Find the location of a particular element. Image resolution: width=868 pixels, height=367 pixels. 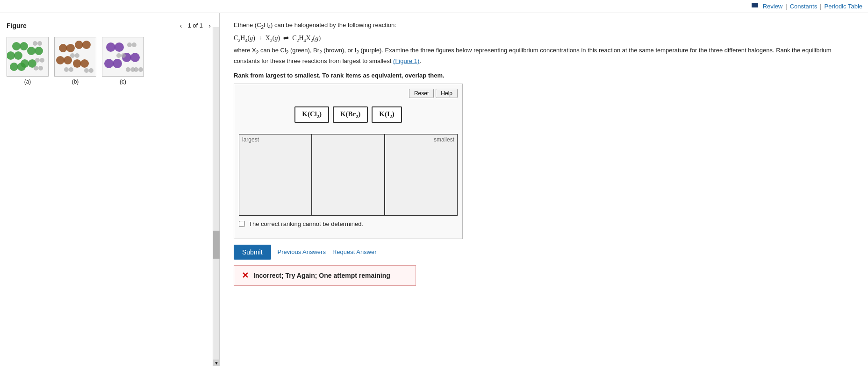

figure-header: Figure ‹ 1 of 1 › is located at coordinates (109, 25).